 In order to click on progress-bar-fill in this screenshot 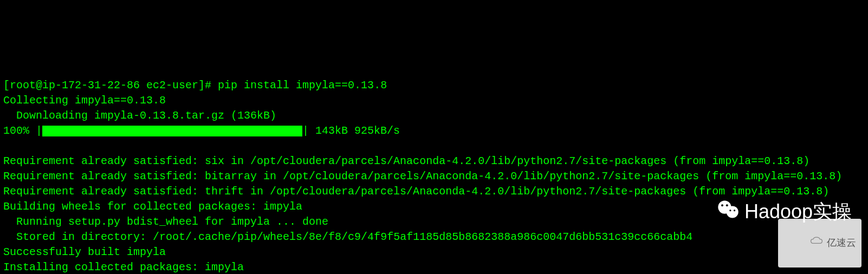, I will do `click(172, 131)`.